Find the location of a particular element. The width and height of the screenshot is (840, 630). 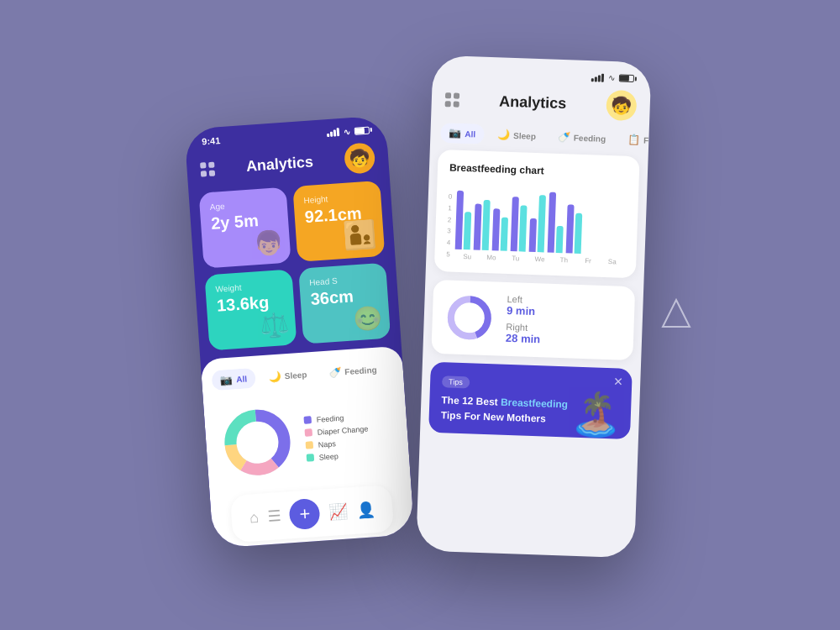

bars-container: Su Mo Tu We Th Fr Sa is located at coordinates (541, 224).